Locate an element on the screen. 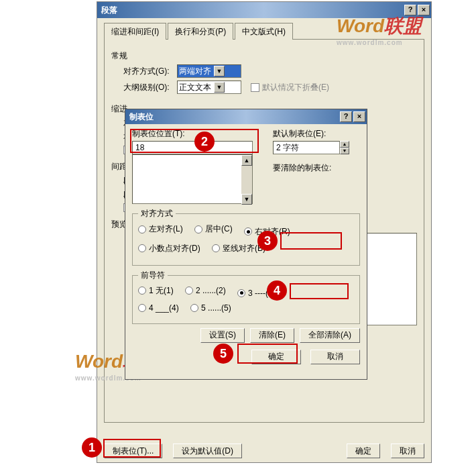 The image size is (476, 467). align-select: 两端对齐 ▼ is located at coordinates (209, 71).